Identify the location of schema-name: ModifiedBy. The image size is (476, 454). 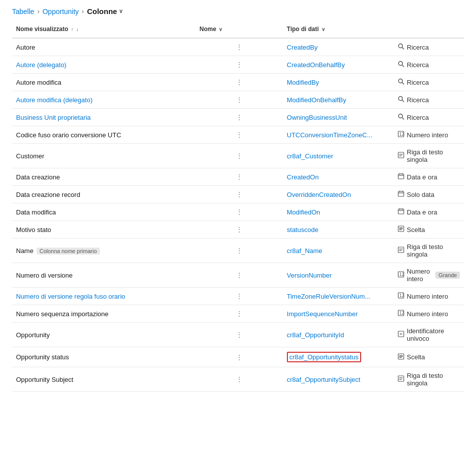
(303, 82).